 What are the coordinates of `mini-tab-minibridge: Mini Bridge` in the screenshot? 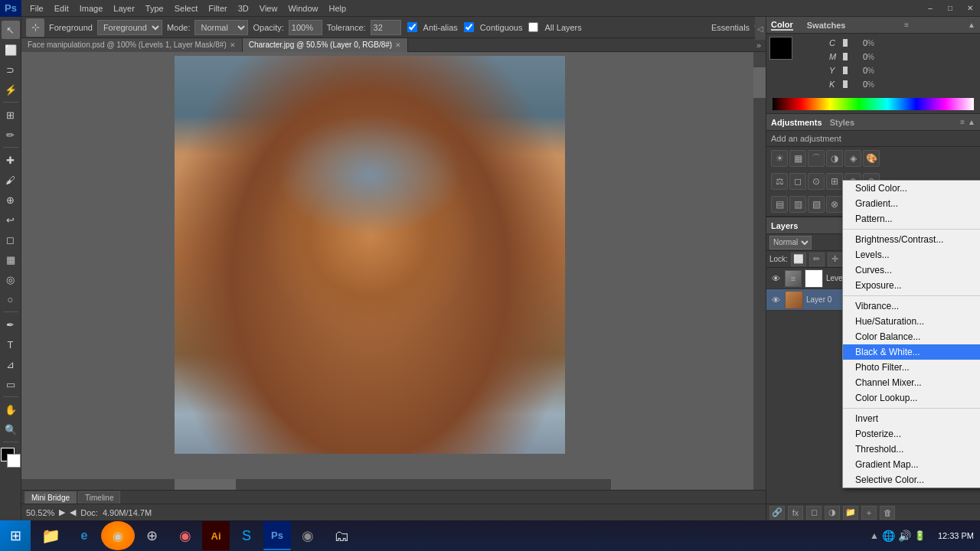 It's located at (51, 497).